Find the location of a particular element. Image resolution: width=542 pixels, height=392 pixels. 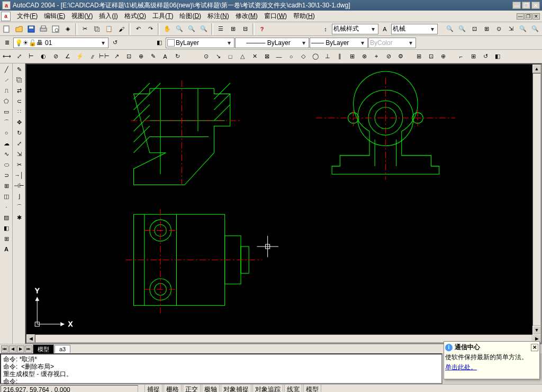

menu-format: 格式(O) is located at coordinates (136, 16).